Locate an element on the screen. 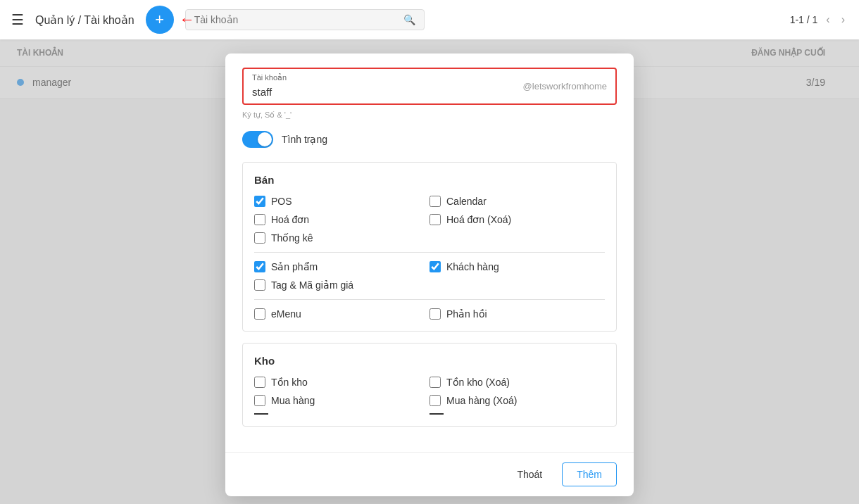 The height and width of the screenshot is (504, 859). checkbox-sanpham: Sản phẩm is located at coordinates (342, 267).